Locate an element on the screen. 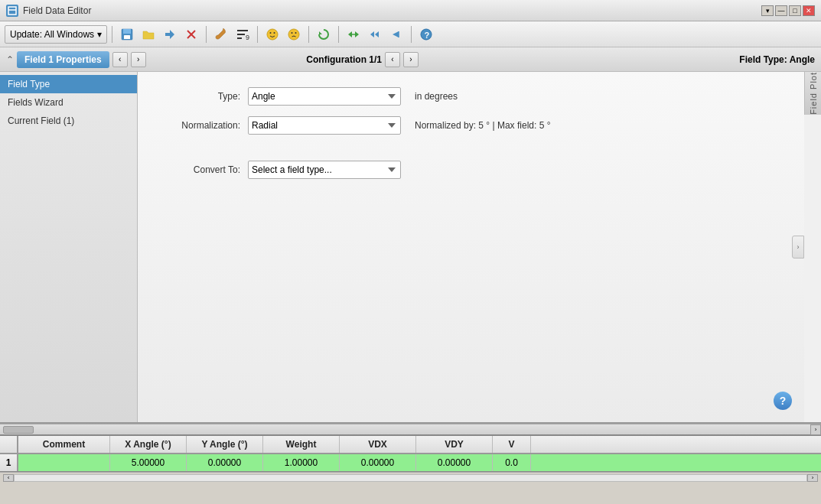  help-toolbar-button: ? is located at coordinates (426, 34).